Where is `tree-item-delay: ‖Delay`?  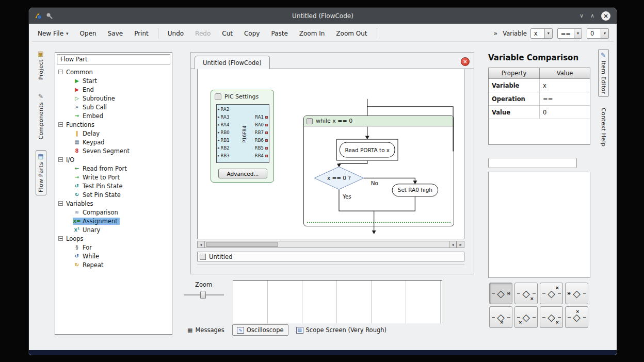 tree-item-delay: ‖Delay is located at coordinates (114, 133).